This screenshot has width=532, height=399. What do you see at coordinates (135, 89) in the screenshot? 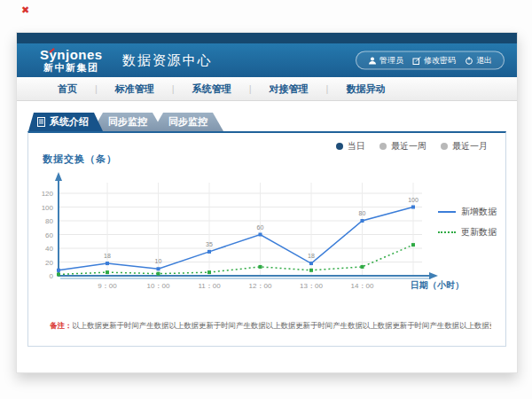
I see `nav-item-standards: 标准管理` at bounding box center [135, 89].